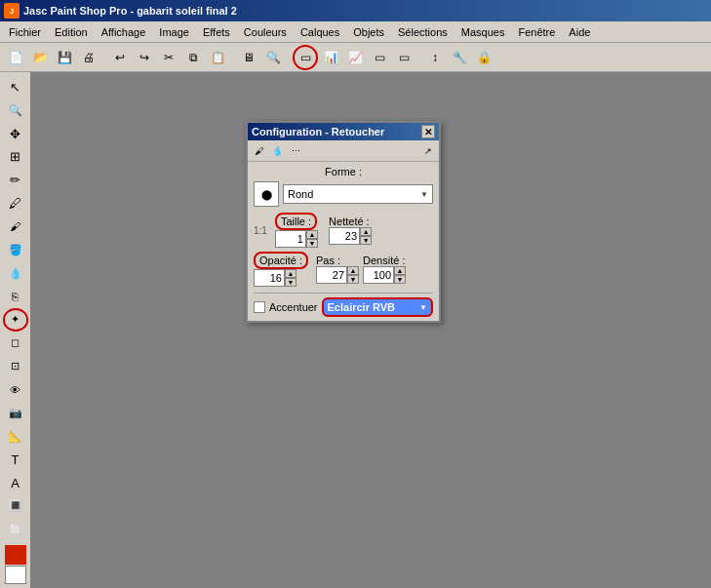 This screenshot has width=711, height=588. Describe the element at coordinates (259, 307) in the screenshot. I see `accentuer-checkbox` at that location.